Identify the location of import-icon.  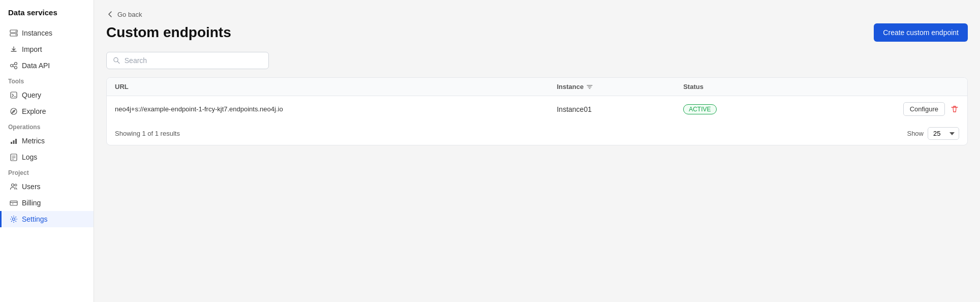
(14, 49).